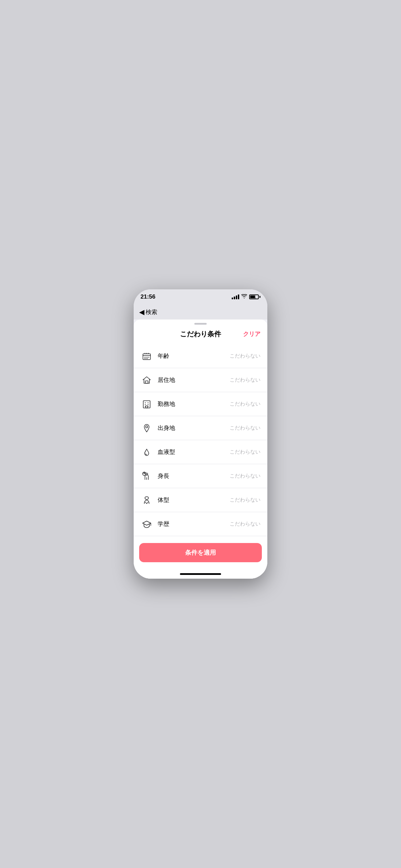  I want to click on status-bar: 21:56 41, so click(200, 297).